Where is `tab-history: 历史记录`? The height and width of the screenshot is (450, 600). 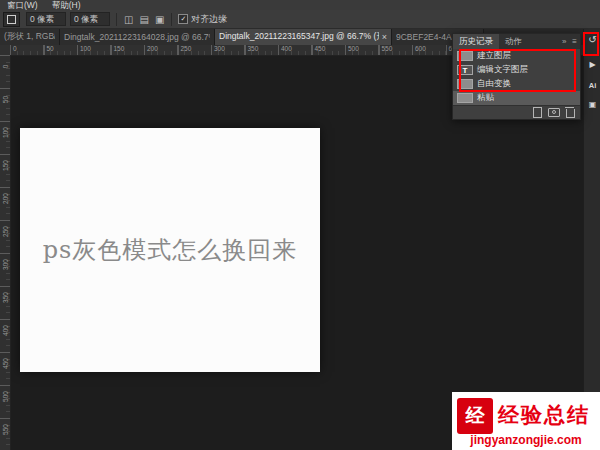 tab-history: 历史记录 is located at coordinates (476, 42).